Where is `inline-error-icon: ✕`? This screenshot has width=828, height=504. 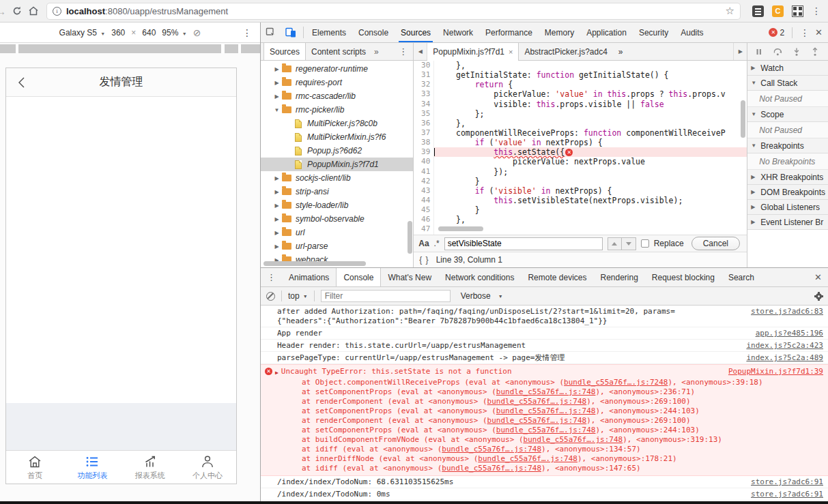
inline-error-icon: ✕ is located at coordinates (569, 153).